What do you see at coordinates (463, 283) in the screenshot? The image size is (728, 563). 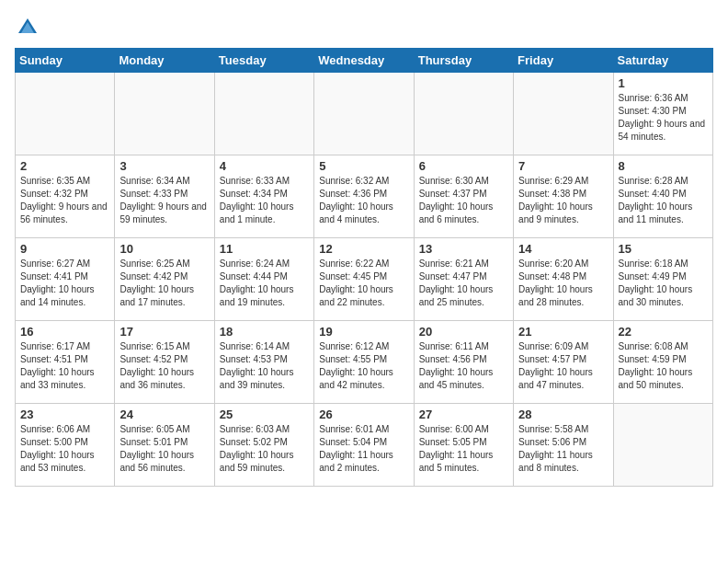 I see `day-info: Sunrise: 6:21 AM Sunset: 4:47 PM Dayligh…` at bounding box center [463, 283].